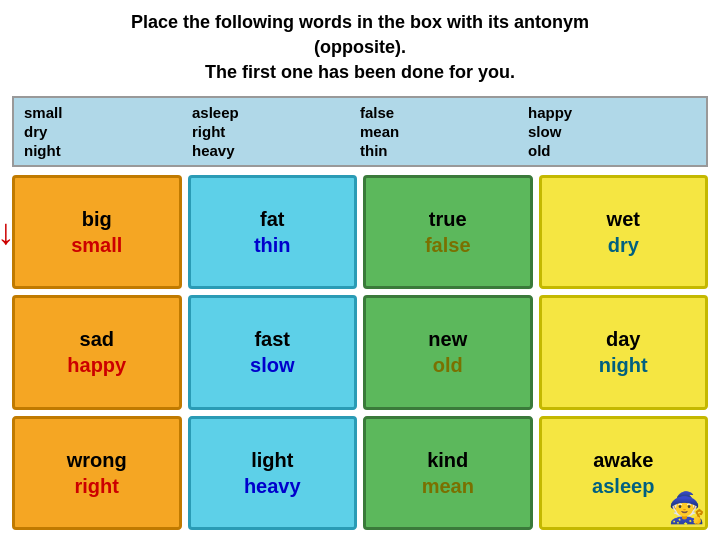 This screenshot has height=540, width=720. Describe the element at coordinates (623, 339) in the screenshot. I see `card-top-word: day` at that location.